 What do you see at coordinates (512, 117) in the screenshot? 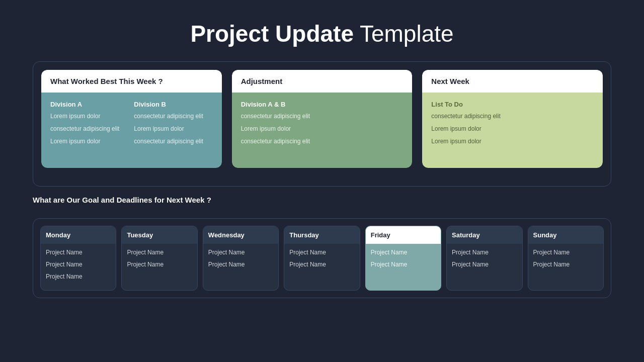
I see `next-week-item-1: consectetur adipiscing elit` at bounding box center [512, 117].